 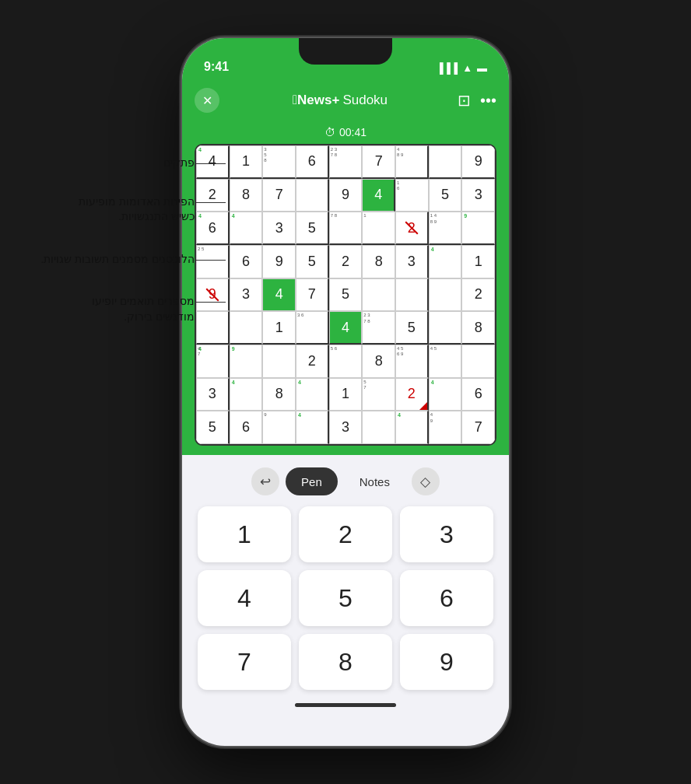 I want to click on cell-0-8: 9, so click(x=478, y=162).